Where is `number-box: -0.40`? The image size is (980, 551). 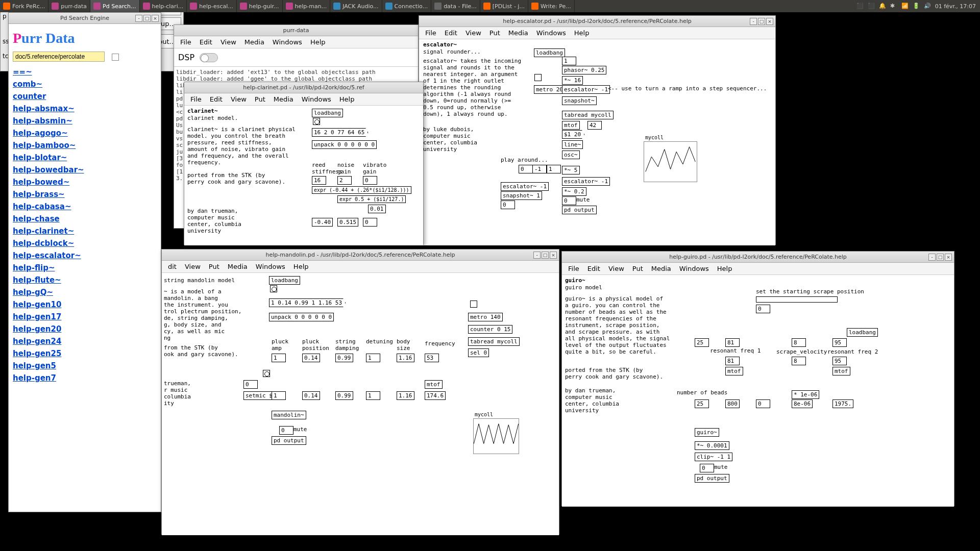
number-box: -0.40 is located at coordinates (323, 222).